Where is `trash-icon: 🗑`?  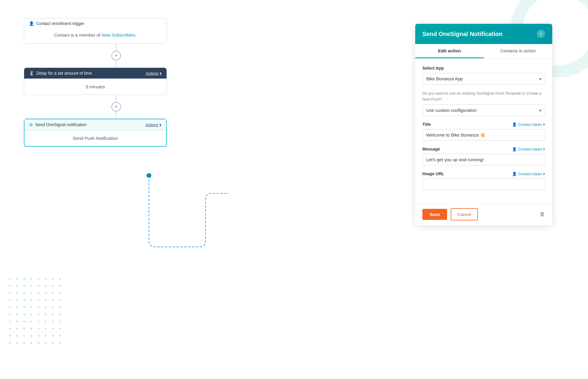
trash-icon: 🗑 is located at coordinates (542, 214).